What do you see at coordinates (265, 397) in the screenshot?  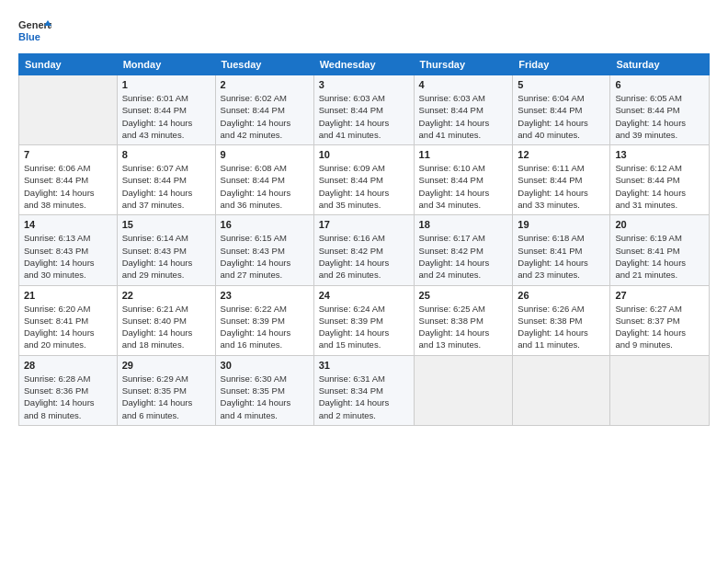 I see `day-info: Sunrise: 6:30 AMSunset: 8:35 PMDaylight:…` at bounding box center [265, 397].